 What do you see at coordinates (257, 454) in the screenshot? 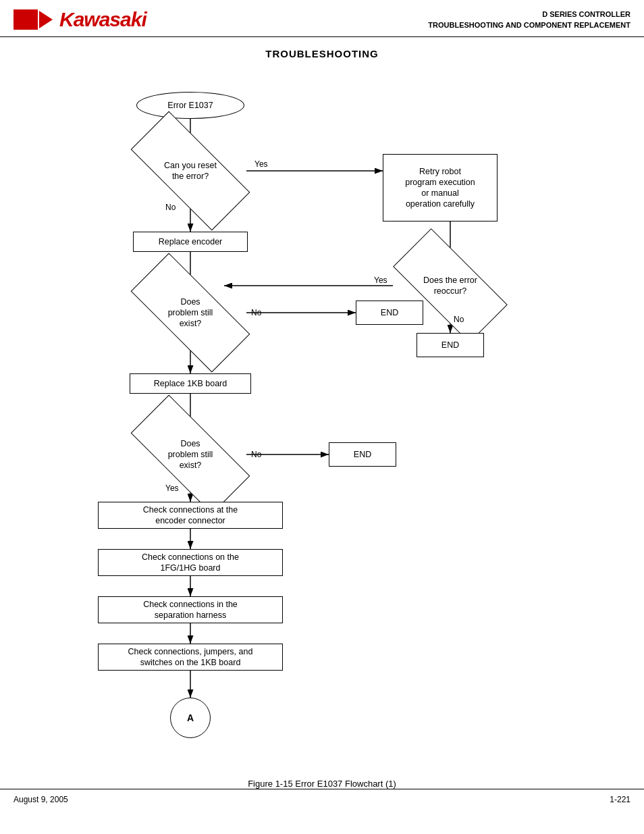
I see `no-label-4: No` at bounding box center [257, 454].